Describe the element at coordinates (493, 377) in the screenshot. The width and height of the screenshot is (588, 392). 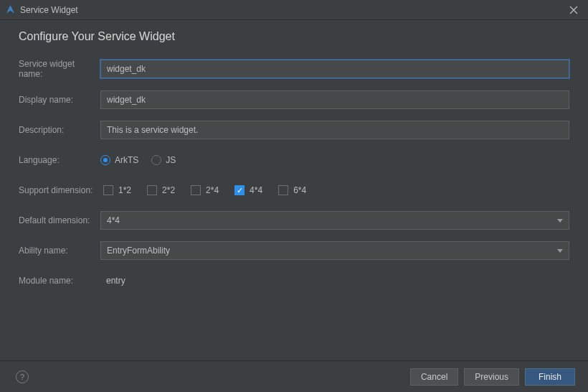
I see `footer-buttons: Cancel Previous Finish` at that location.